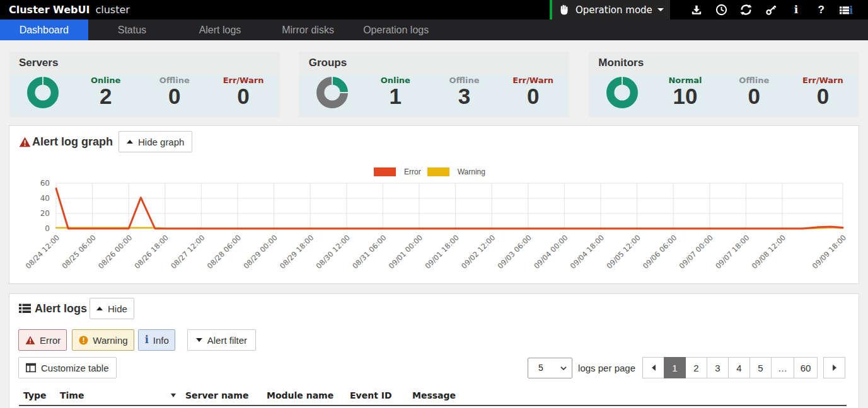 Image resolution: width=868 pixels, height=408 pixels. What do you see at coordinates (830, 252) in the screenshot?
I see `svg-text: 09/09 18:00` at bounding box center [830, 252].